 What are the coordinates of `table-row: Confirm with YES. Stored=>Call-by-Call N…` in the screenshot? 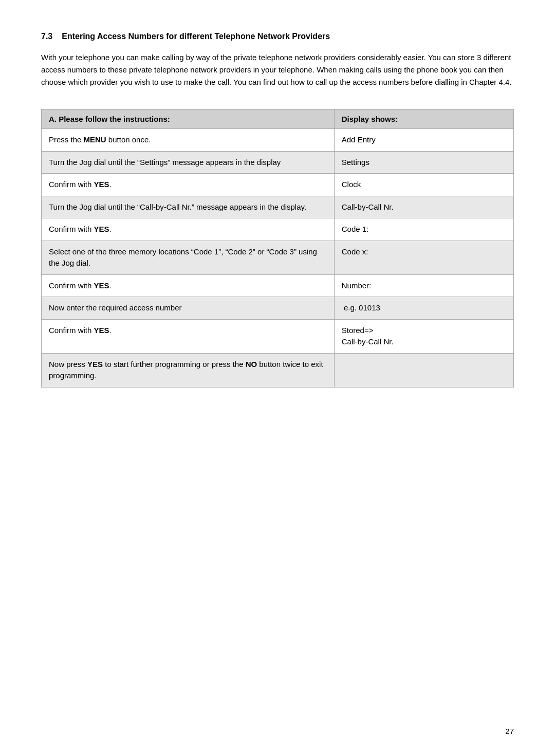 It's located at (278, 336).